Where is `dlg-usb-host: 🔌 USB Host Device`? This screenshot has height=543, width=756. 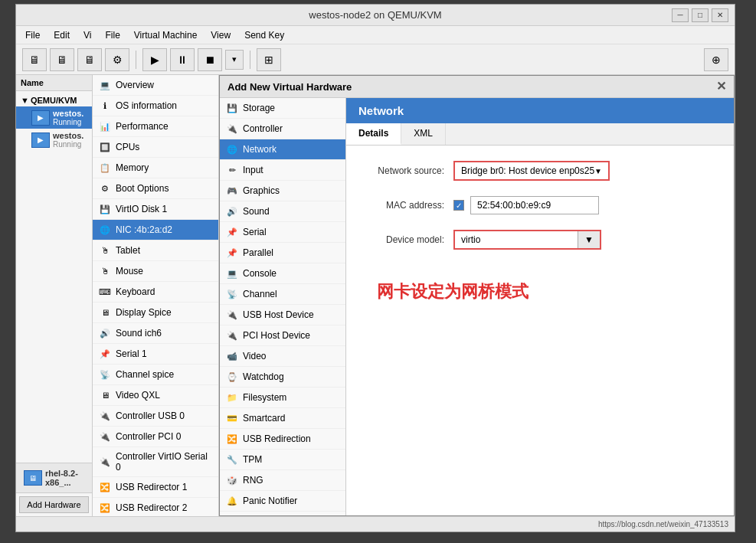 dlg-usb-host: 🔌 USB Host Device is located at coordinates (283, 316).